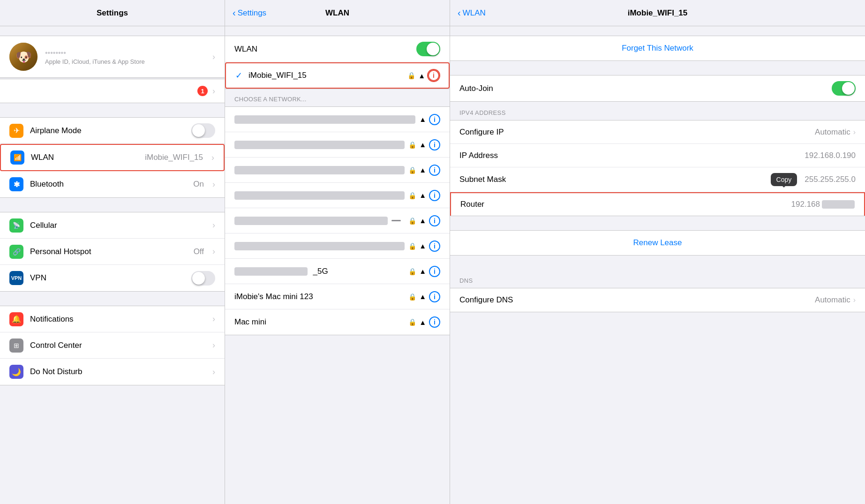  Describe the element at coordinates (786, 180) in the screenshot. I see `copy-tooltip-wrapper: Copy` at that location.